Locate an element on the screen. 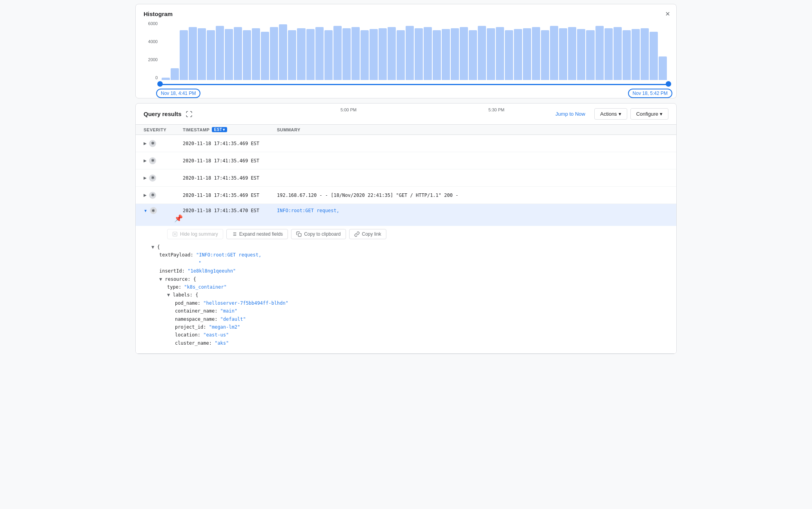  range-label-end: Nov 18, 5:42 PM is located at coordinates (650, 93).